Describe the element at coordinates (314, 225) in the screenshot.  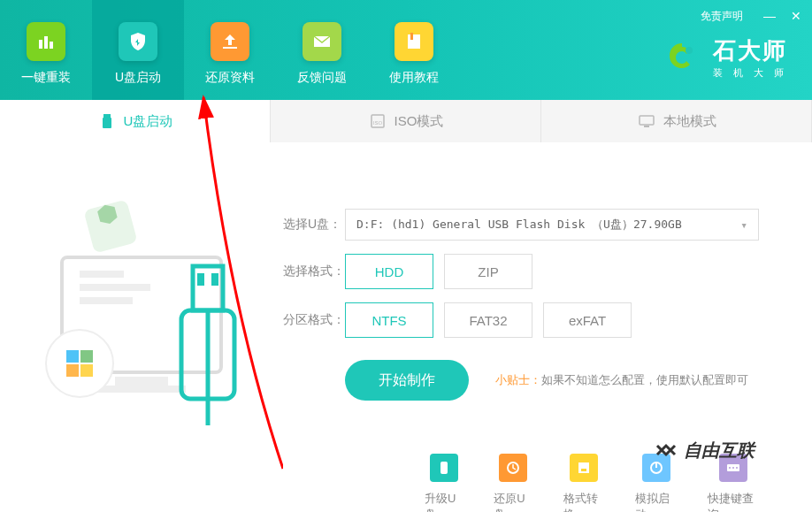
I see `usb-label: 选择U盘：` at that location.